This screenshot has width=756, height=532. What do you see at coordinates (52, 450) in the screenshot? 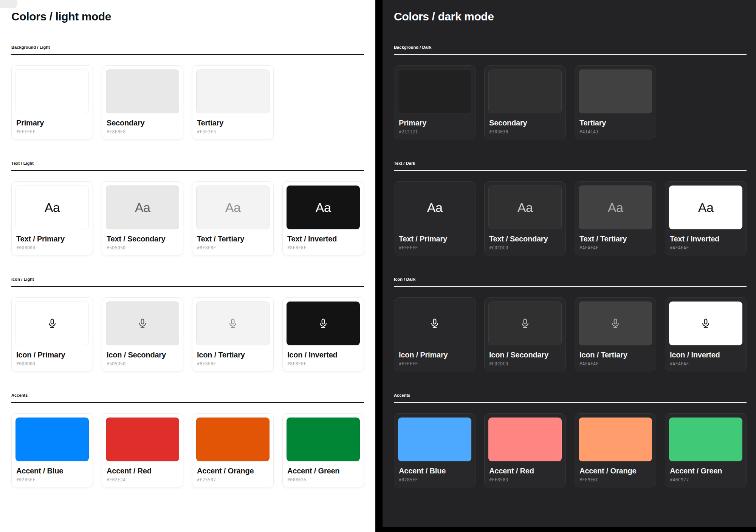
I see `color-card: Accent / Blue#0285FF` at bounding box center [52, 450].